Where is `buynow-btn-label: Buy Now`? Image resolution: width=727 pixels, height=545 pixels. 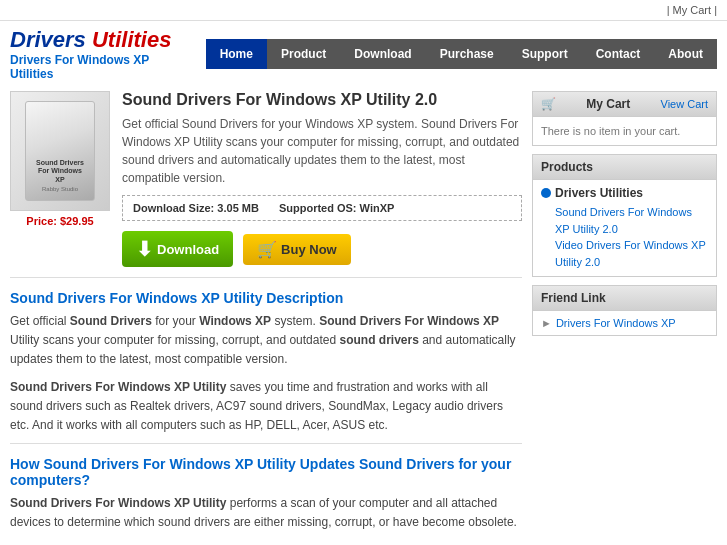
buynow-btn-label: Buy Now is located at coordinates (309, 250).